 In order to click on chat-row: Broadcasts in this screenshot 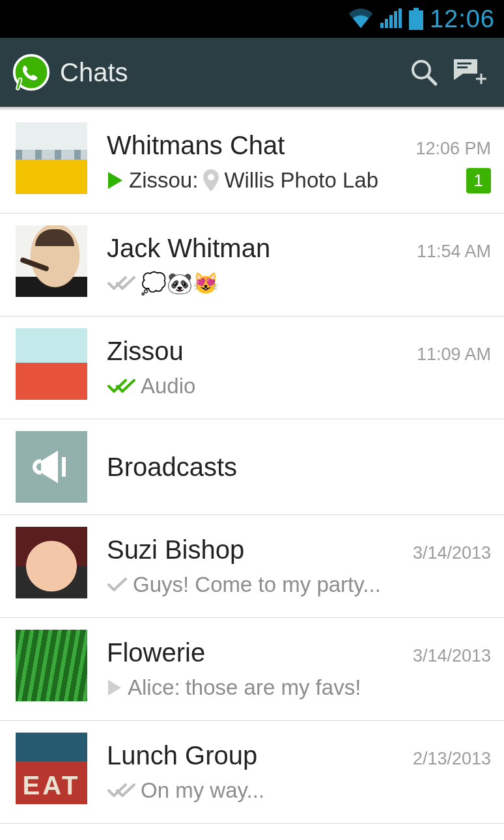, I will do `click(252, 468)`.